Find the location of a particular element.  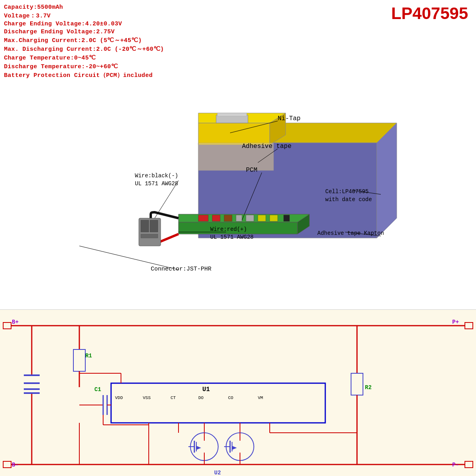

product-title: LP407595 is located at coordinates (430, 13).